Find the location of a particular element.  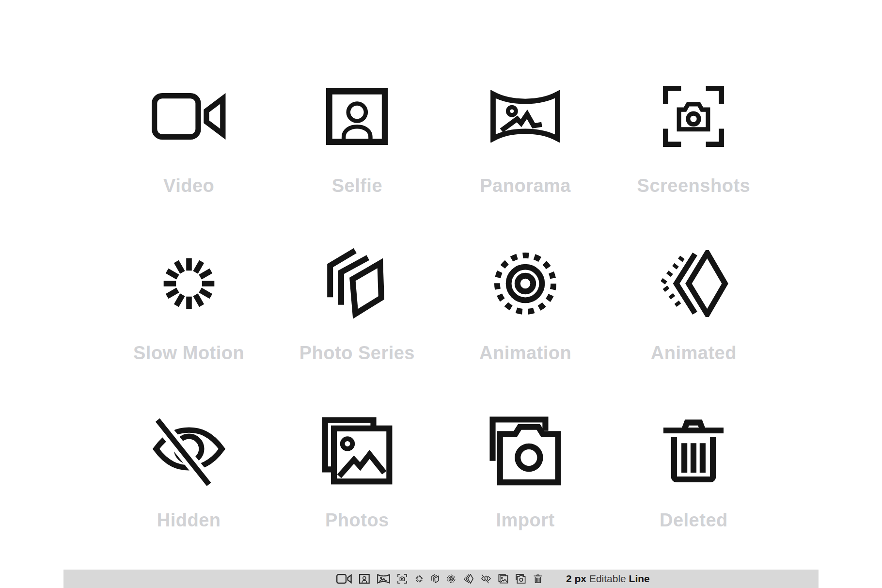

icon-card: Screenshots is located at coordinates (694, 127).